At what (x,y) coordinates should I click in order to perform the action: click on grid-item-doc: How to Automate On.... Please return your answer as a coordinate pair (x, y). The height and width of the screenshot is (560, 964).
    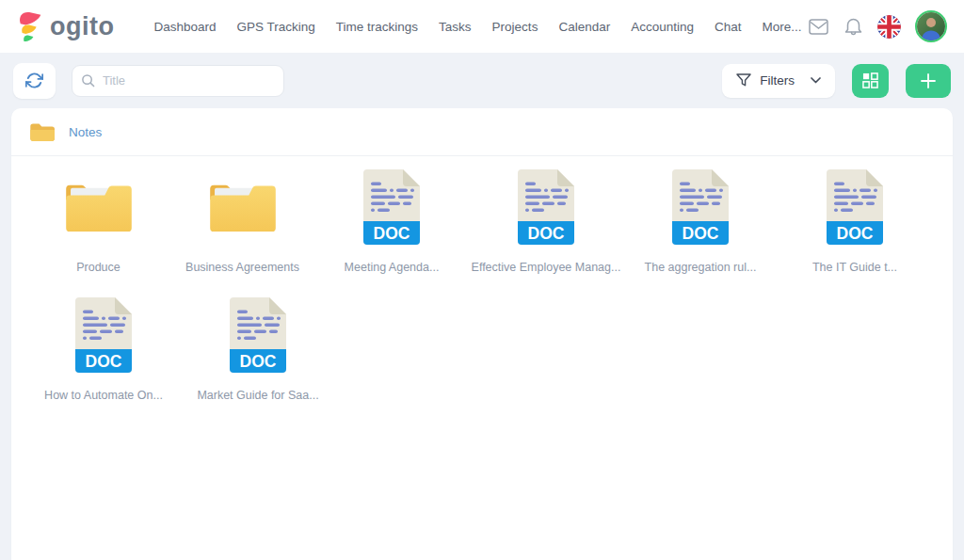
    Looking at the image, I should click on (104, 349).